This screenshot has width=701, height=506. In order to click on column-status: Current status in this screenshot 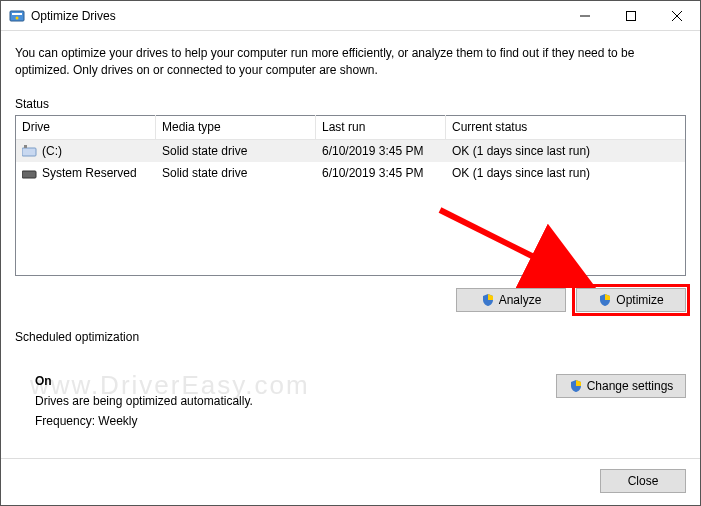, I will do `click(566, 127)`.